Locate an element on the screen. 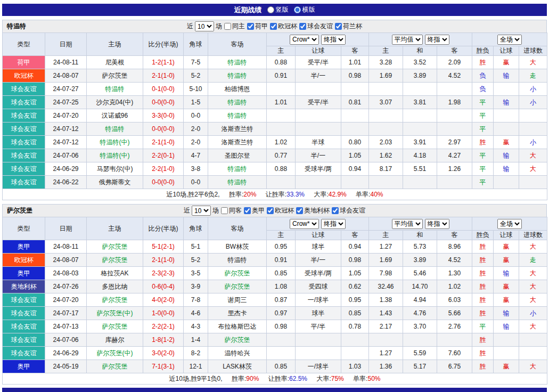  league-filter-2: 奥地利杯 is located at coordinates (313, 211).